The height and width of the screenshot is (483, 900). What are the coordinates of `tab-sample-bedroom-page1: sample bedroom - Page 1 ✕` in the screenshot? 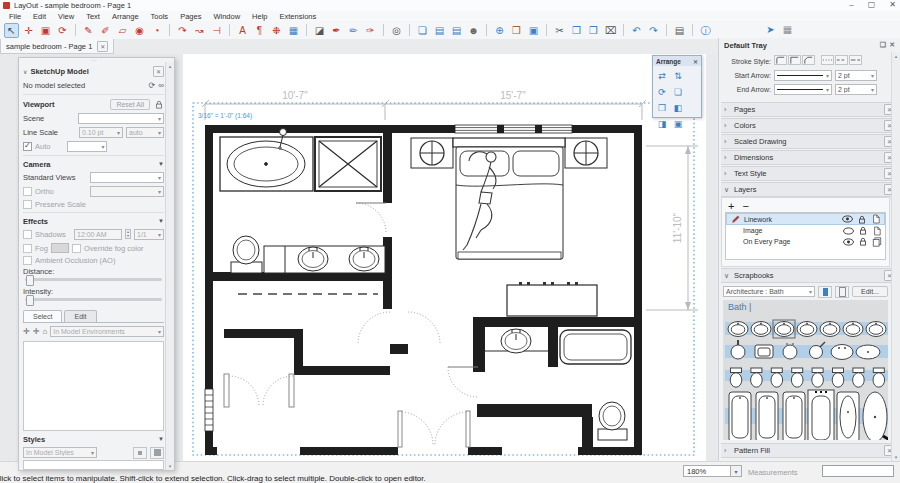 It's located at (57, 46).